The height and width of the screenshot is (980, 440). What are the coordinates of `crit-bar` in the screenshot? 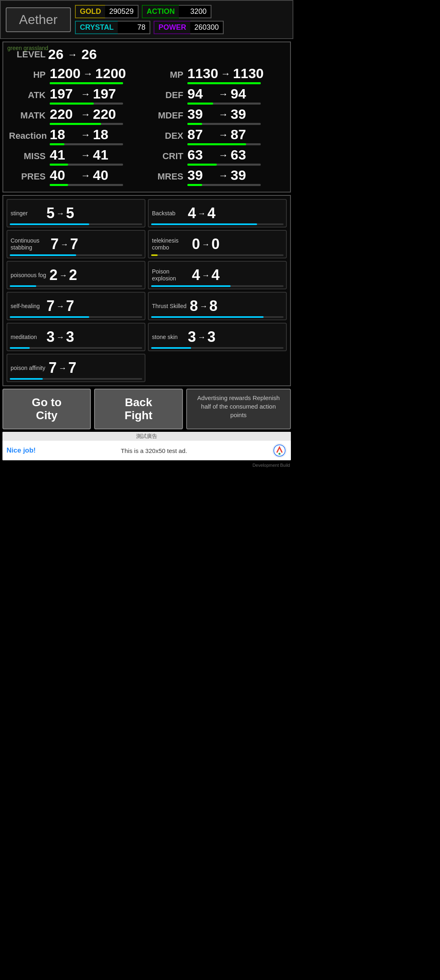 It's located at (224, 164).